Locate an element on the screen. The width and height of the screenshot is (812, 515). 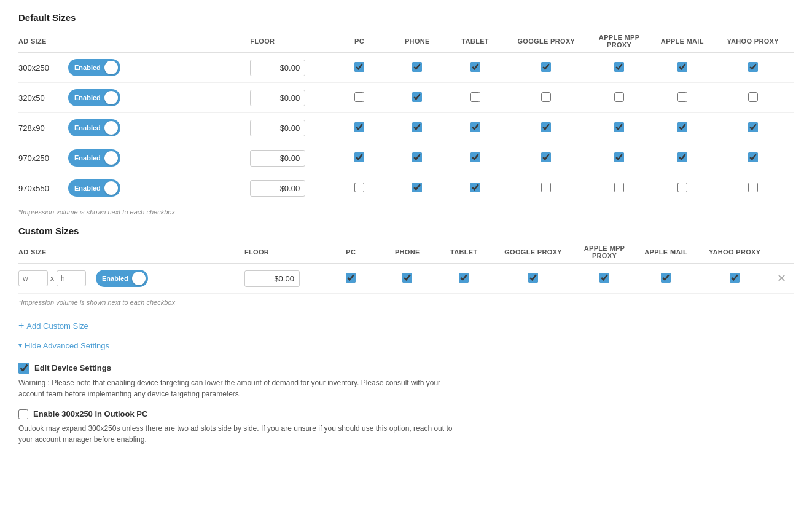
height-input is located at coordinates (71, 278).